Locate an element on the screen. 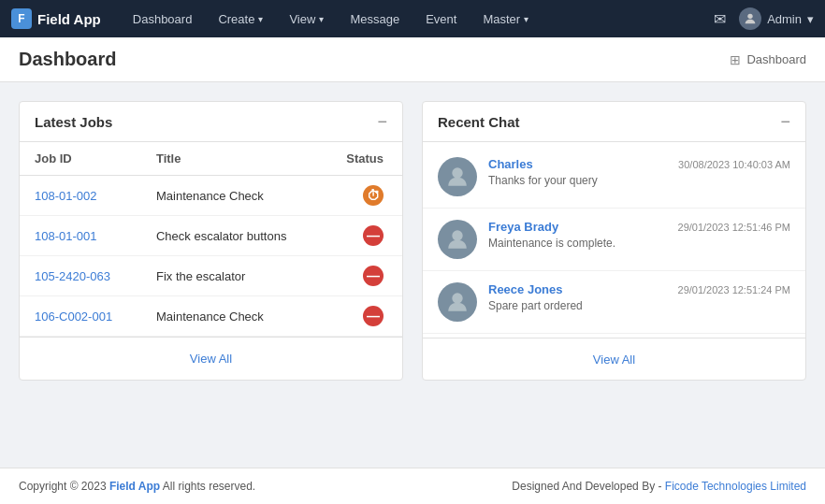  chat-top: Freya Brady 29/01/2023 12:51:46 PM is located at coordinates (640, 226).